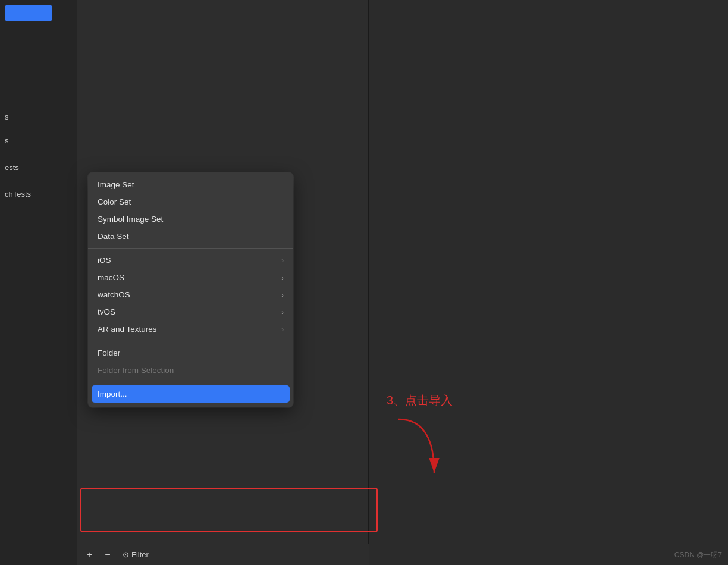  Describe the element at coordinates (136, 370) in the screenshot. I see `menu-item-folder-from-selection-label: Folder from Selection` at that location.